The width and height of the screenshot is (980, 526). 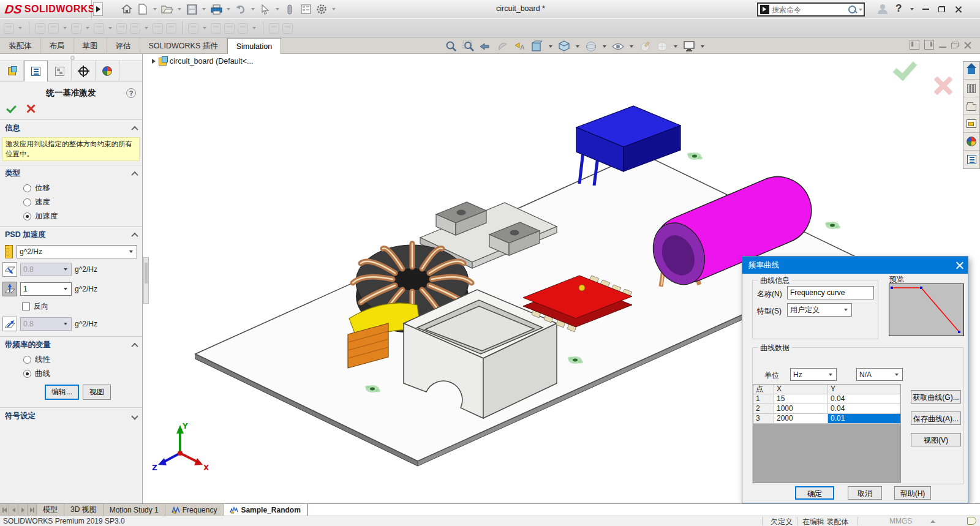 I want to click on tolerance-icon, so click(x=158, y=28).